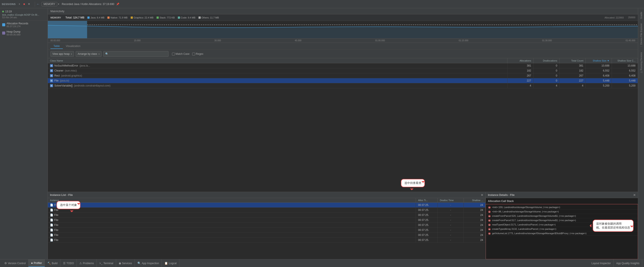 The height and width of the screenshot is (267, 644). What do you see at coordinates (62, 54) in the screenshot?
I see `heap-selector: View app heap ▾` at bounding box center [62, 54].